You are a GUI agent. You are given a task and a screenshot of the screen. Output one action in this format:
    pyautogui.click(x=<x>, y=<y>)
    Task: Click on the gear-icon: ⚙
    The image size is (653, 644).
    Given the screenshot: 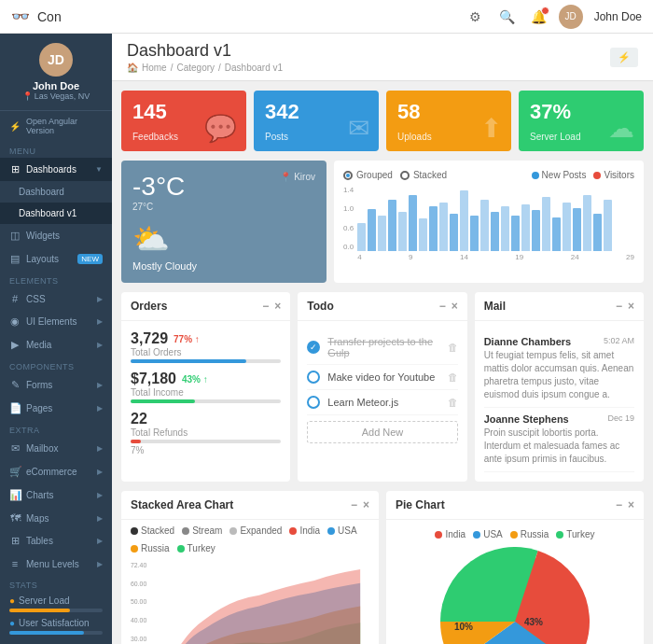 What is the action you would take?
    pyautogui.click(x=476, y=17)
    